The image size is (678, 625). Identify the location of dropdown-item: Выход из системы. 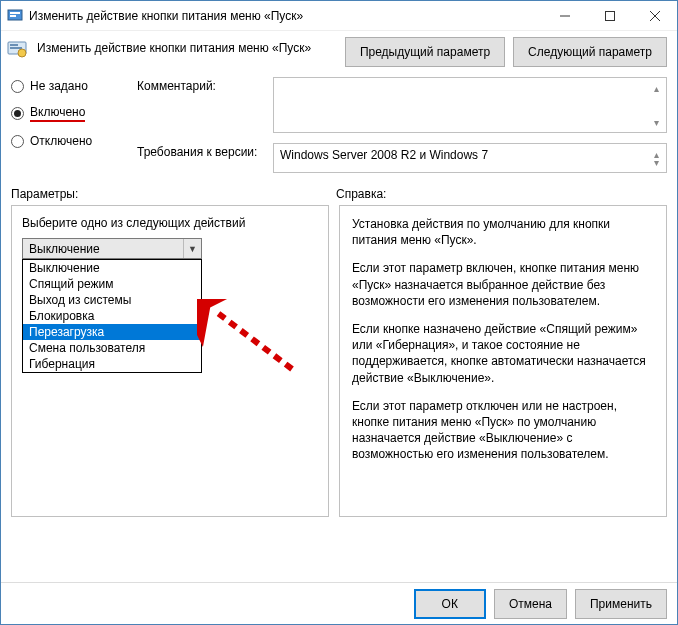
(112, 300).